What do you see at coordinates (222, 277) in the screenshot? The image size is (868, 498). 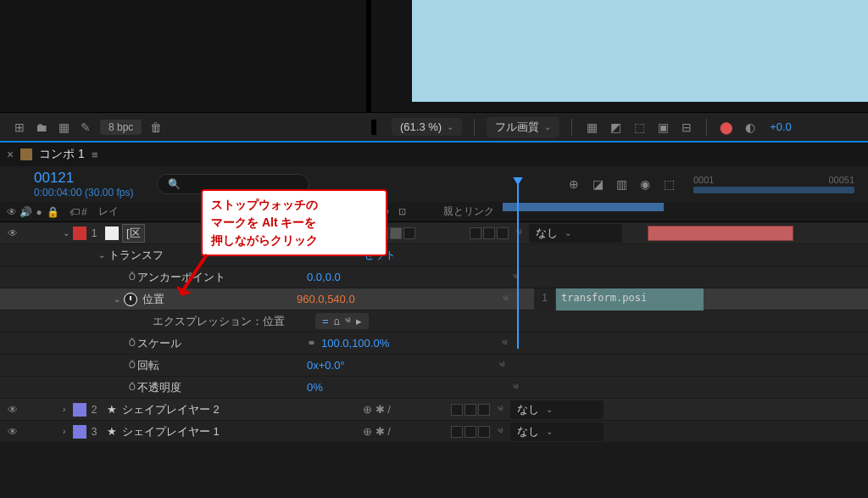 I see `anchor-point-label: アンカーポイント` at bounding box center [222, 277].